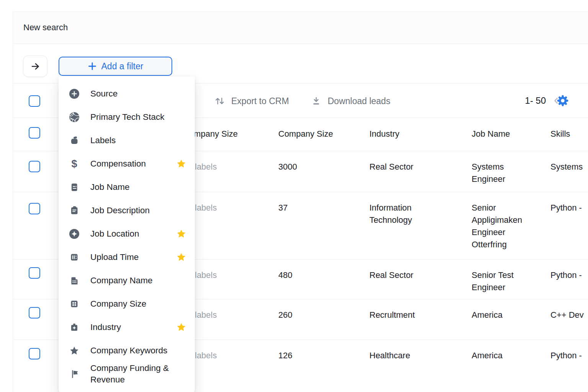 This screenshot has height=392, width=588. Describe the element at coordinates (127, 211) in the screenshot. I see `menu-item-job-description: Job Description` at that location.